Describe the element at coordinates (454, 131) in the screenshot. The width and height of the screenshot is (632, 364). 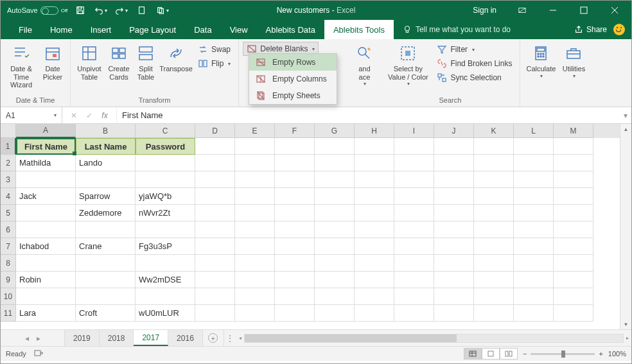
I see `column-header: J` at that location.